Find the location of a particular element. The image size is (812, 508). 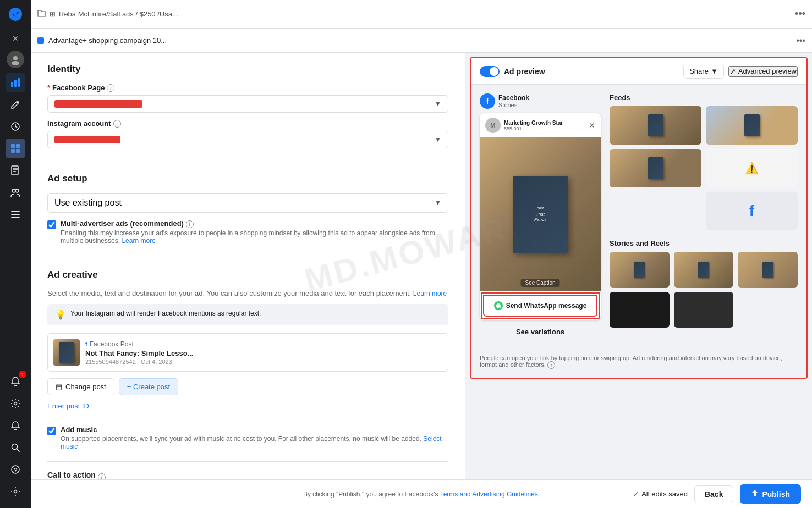

share-chevron-icon: ▼ is located at coordinates (714, 71).